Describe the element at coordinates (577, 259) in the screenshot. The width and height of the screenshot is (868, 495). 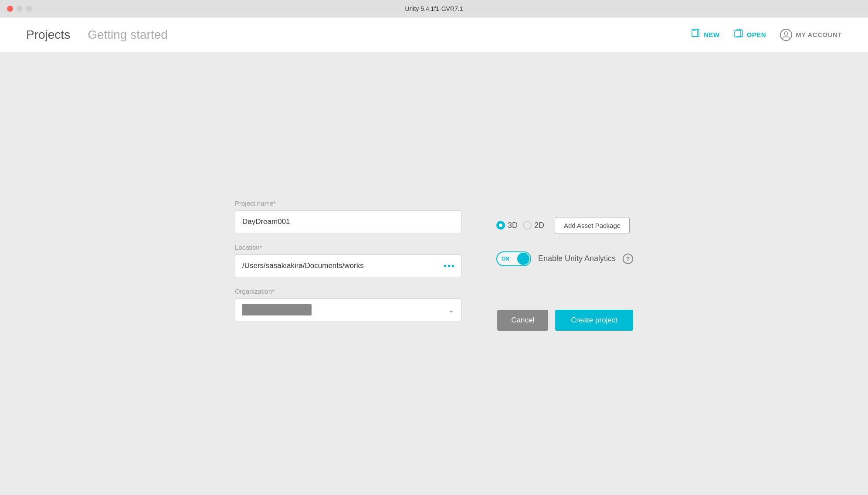
I see `analytics-label: Enable Unity Analytics` at that location.